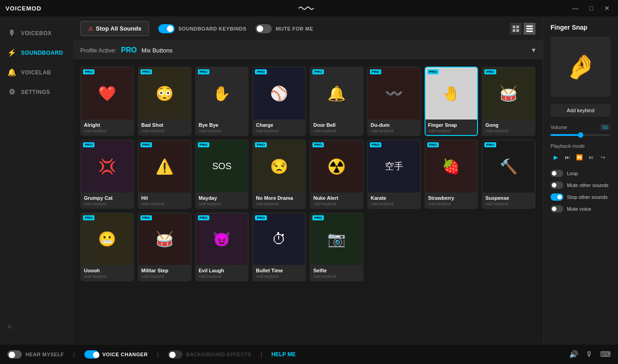 The image size is (618, 364). Describe the element at coordinates (557, 185) in the screenshot. I see `mute-other-sounds-toggle` at that location.